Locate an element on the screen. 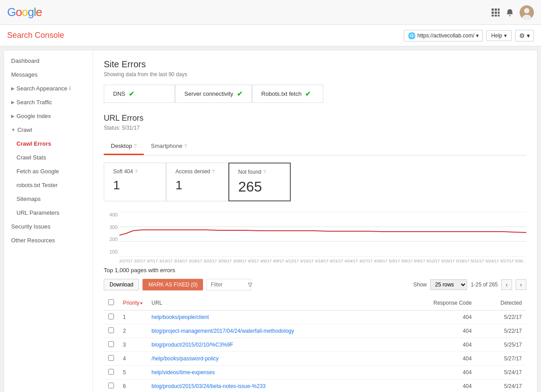  mark-as-fixed-button: MARK AS FIXED (0) is located at coordinates (173, 285).